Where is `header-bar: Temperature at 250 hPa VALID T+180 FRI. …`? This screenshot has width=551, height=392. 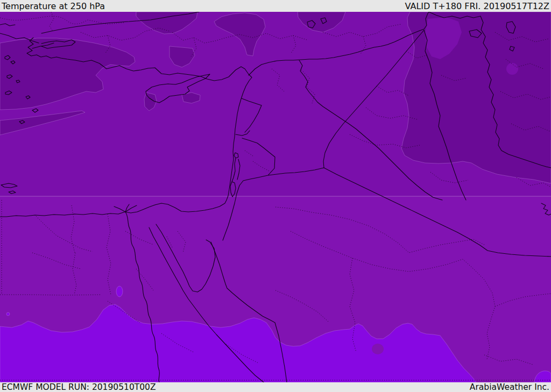
header-bar: Temperature at 250 hPa VALID T+180 FRI. … is located at coordinates (276, 6).